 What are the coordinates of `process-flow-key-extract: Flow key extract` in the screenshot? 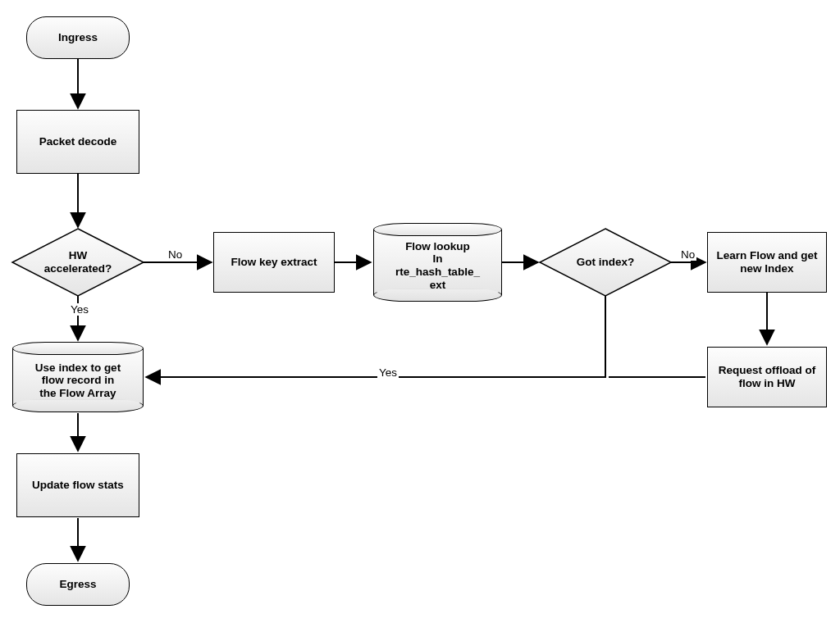 It's located at (274, 262).